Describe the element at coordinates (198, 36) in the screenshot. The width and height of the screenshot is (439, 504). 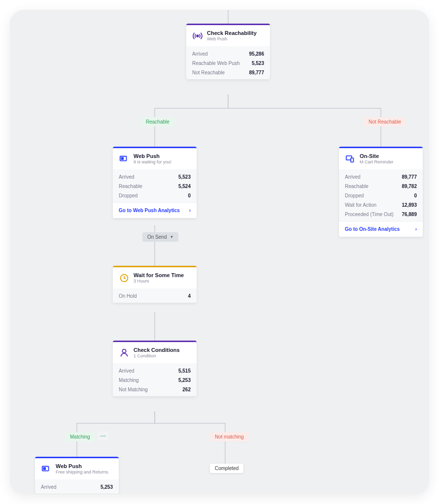
I see `broadcast-icon` at that location.